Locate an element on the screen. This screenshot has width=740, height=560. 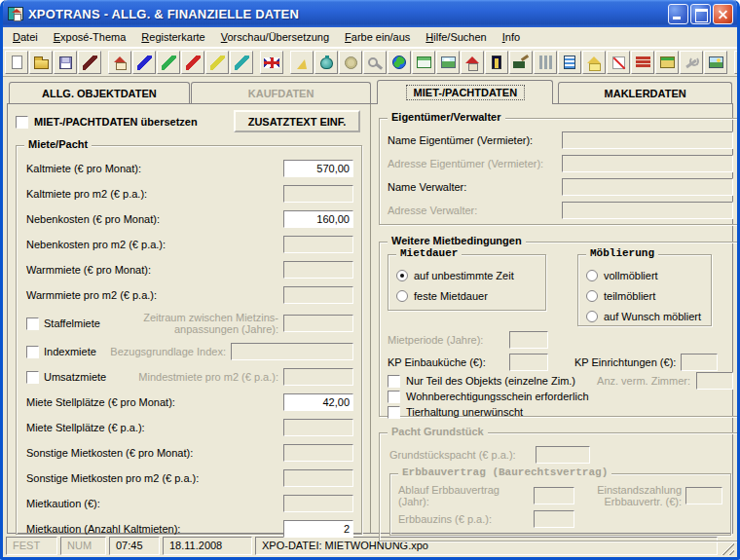
radio-unbestimmte-zeit: auf unbestimmte Zeit is located at coordinates (467, 275).